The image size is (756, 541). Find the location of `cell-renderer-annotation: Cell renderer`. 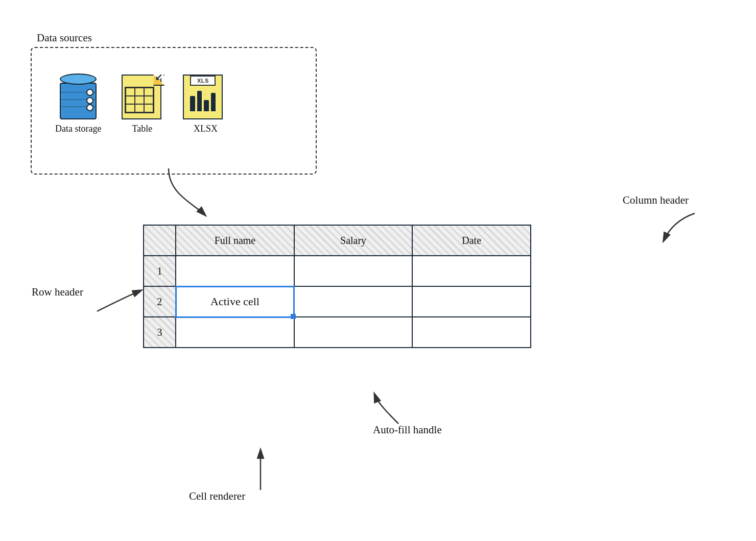

cell-renderer-annotation: Cell renderer is located at coordinates (217, 496).